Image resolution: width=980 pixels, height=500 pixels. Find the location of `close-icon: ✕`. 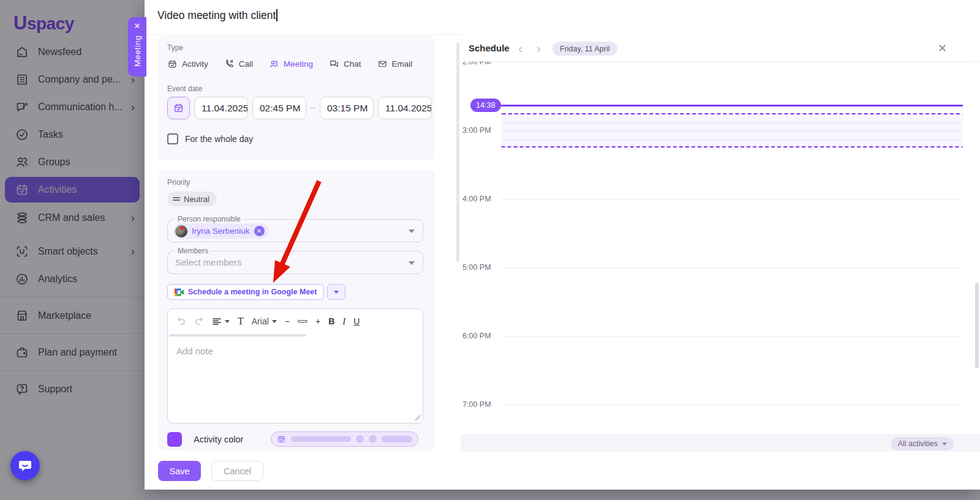

close-icon: ✕ is located at coordinates (137, 26).